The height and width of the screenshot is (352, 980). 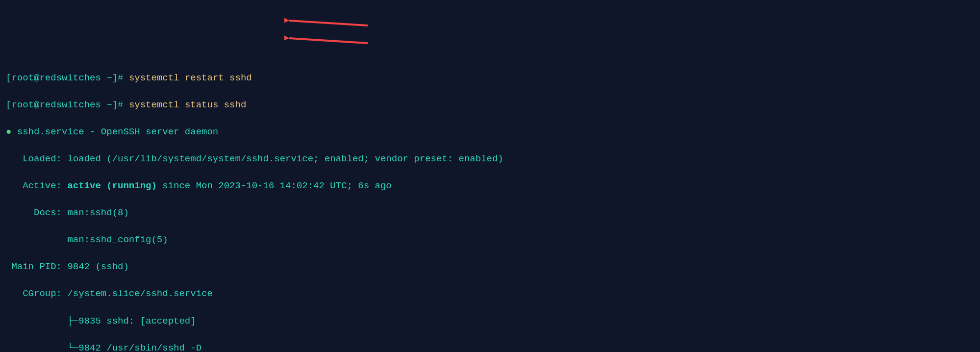 What do you see at coordinates (187, 105) in the screenshot?
I see `command-status: systemctl status sshd` at bounding box center [187, 105].